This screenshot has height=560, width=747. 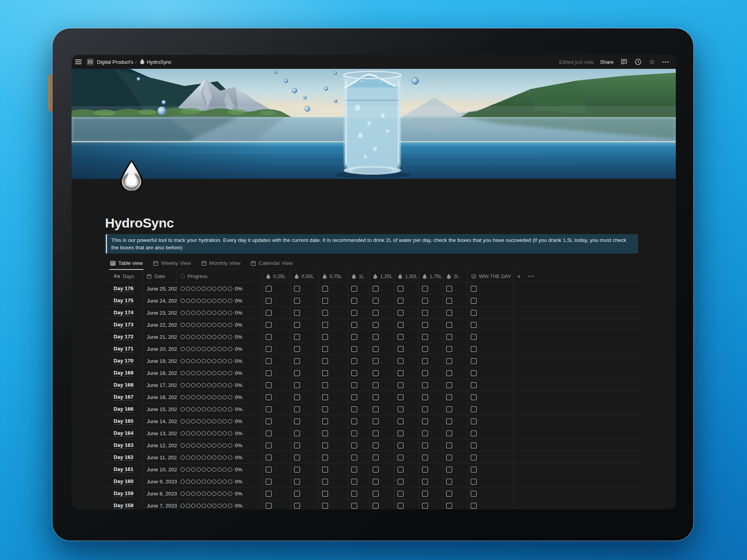 I want to click on column-header-days: Aa Days, so click(x=127, y=276).